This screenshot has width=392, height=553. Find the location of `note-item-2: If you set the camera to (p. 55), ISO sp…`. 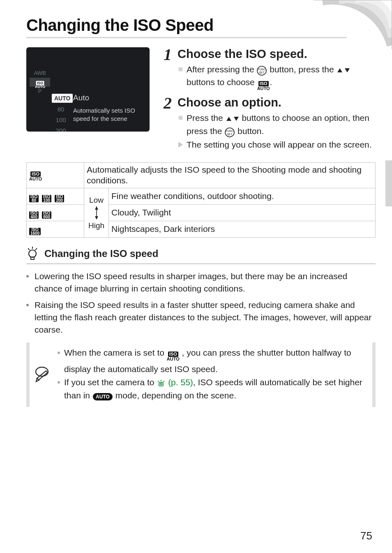

note-item-2: If you set the camera to (p. 55), ISO sp… is located at coordinates (212, 389).